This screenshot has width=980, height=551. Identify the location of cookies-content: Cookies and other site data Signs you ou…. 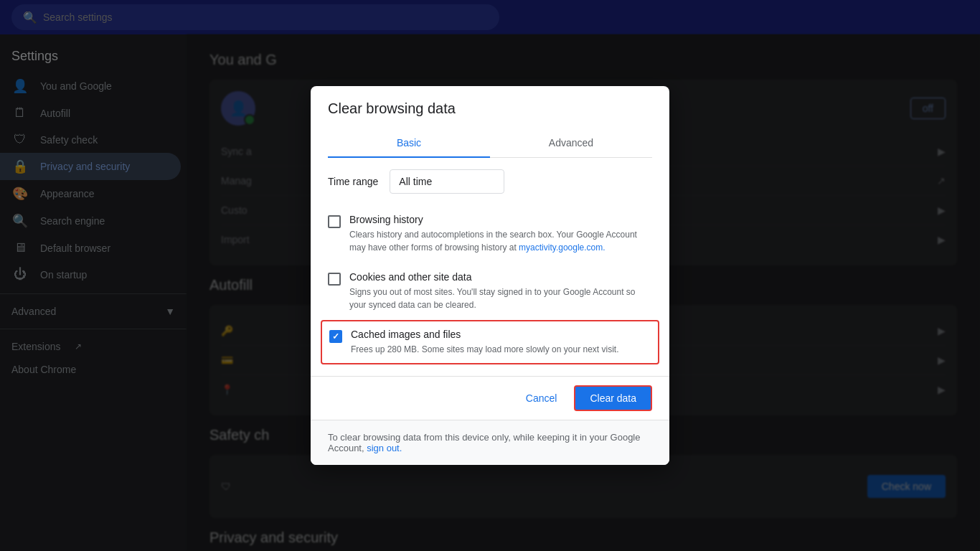
(501, 291).